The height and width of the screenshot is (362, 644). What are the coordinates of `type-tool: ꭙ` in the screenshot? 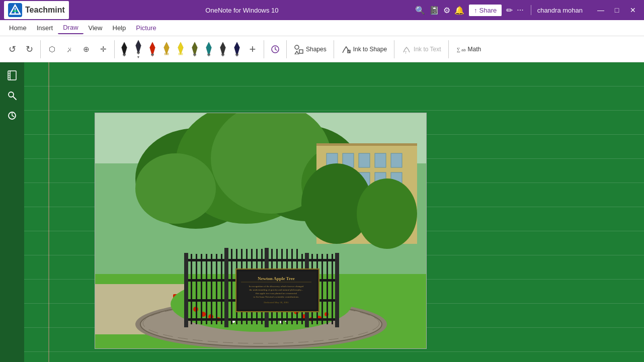 It's located at (69, 49).